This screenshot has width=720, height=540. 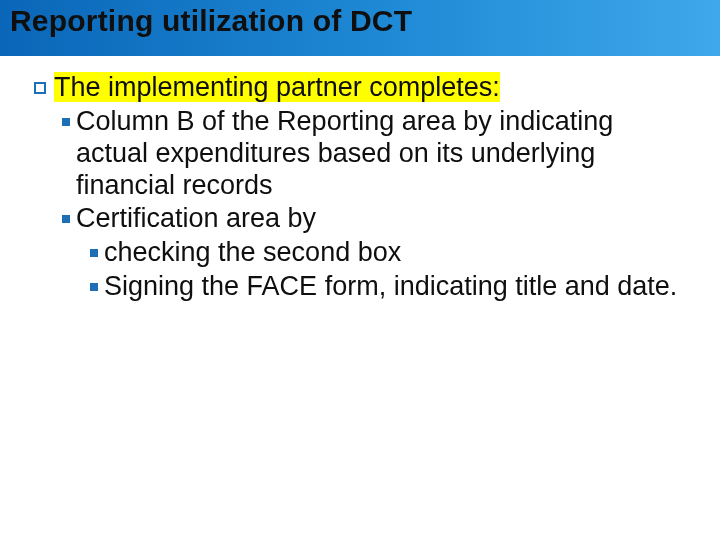 I want to click on bullet-level2: Certification area by, so click(x=377, y=219).